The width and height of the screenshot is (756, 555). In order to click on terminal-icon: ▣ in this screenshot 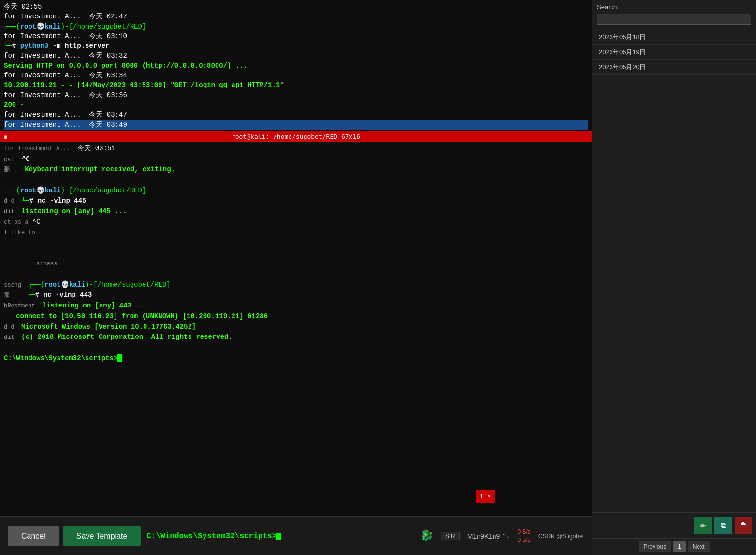, I will do `click(6, 136)`.